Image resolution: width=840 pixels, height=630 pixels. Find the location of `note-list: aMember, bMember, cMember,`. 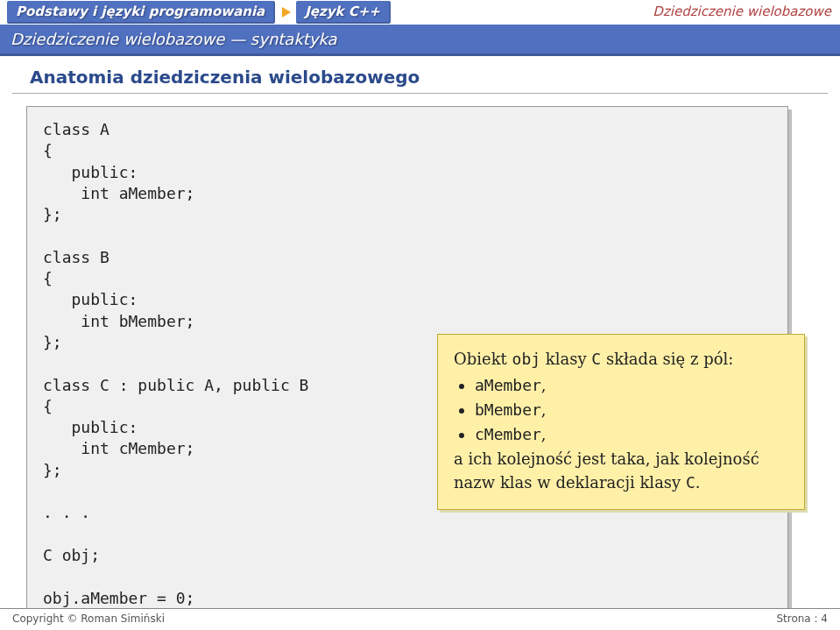

note-list: aMember, bMember, cMember, is located at coordinates (621, 410).